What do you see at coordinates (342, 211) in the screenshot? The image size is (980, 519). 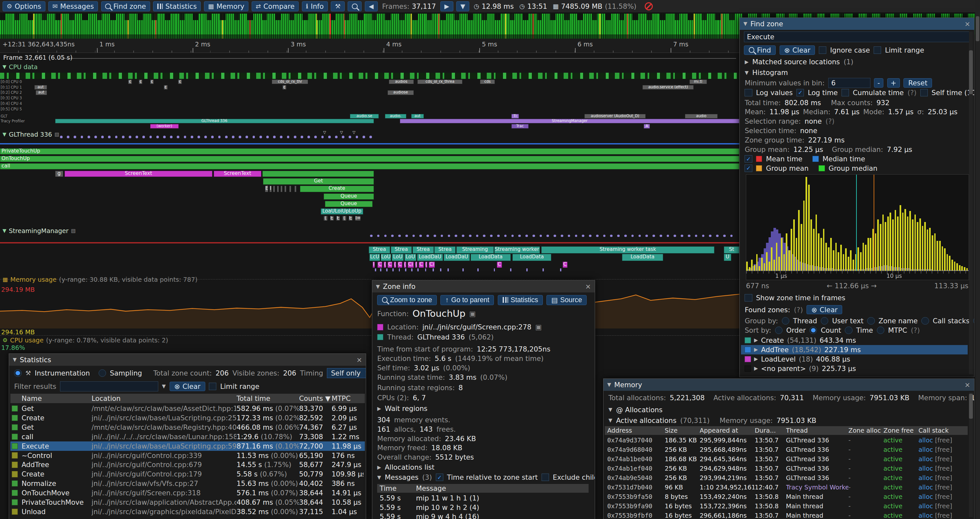 I see `timeline-zone: LoaULoiUpLoUp` at bounding box center [342, 211].